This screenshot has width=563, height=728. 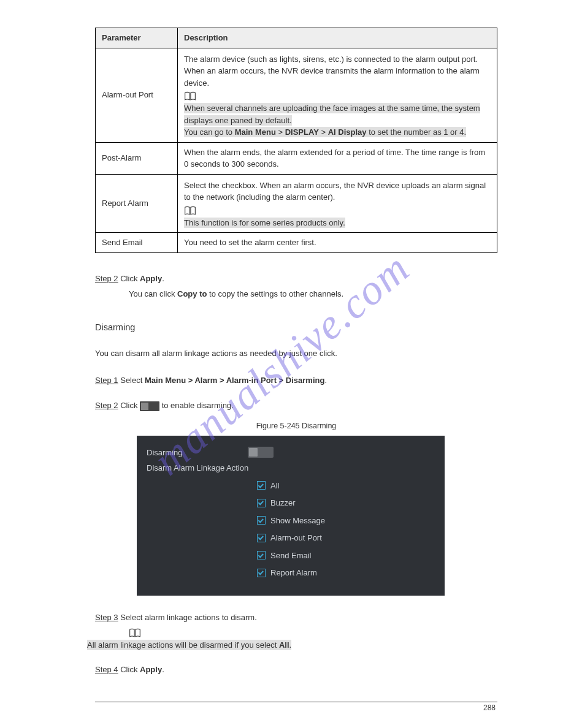 I want to click on ss-label: Disarming, so click(x=197, y=453).